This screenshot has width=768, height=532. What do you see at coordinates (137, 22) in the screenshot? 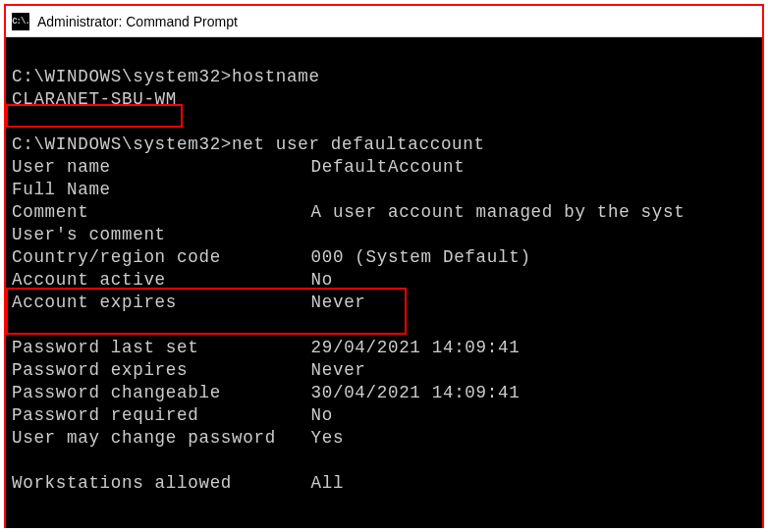
I see `window-title: Administrator: Command Prompt` at bounding box center [137, 22].